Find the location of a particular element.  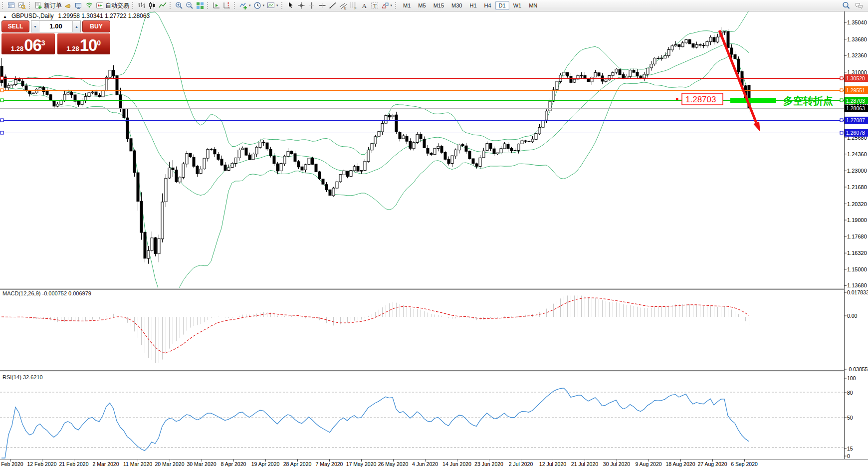

sell-price-display: 1.28063 is located at coordinates (28, 44).